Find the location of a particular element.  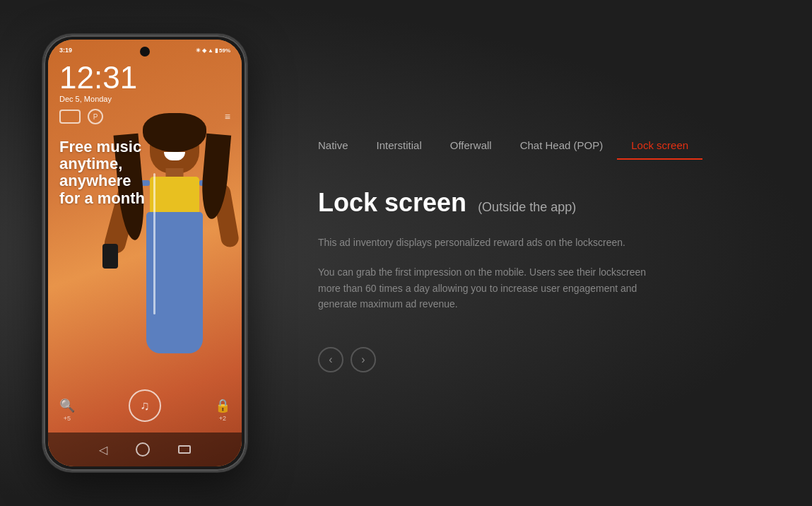

phone-bottom-actions: 🔍 +5 ♫ 🔒 +2 is located at coordinates (145, 408).